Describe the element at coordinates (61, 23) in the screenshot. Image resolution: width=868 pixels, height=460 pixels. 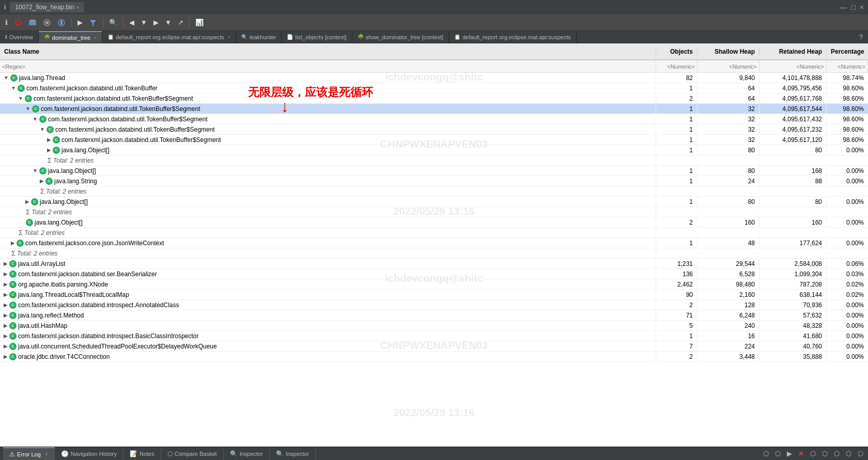
I see `heap3-toolbar-btn` at that location.